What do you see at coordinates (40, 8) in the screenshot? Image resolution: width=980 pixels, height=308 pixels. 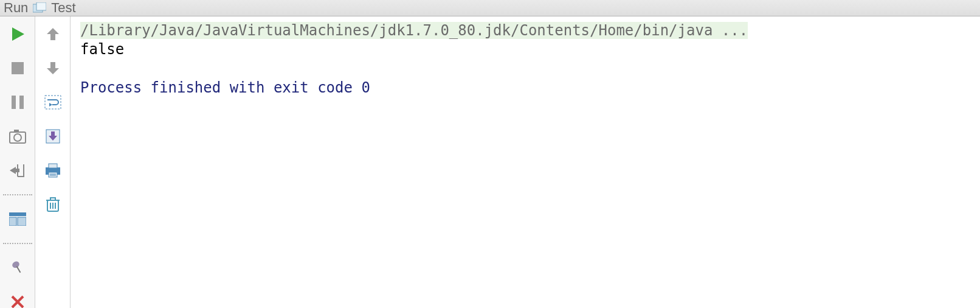 I see `run-config-tab-icon` at bounding box center [40, 8].